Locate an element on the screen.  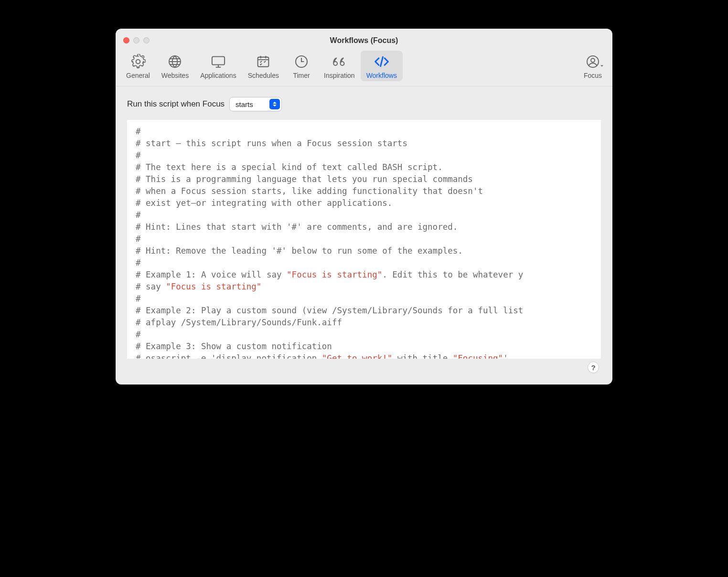
tab-label: General is located at coordinates (138, 75).